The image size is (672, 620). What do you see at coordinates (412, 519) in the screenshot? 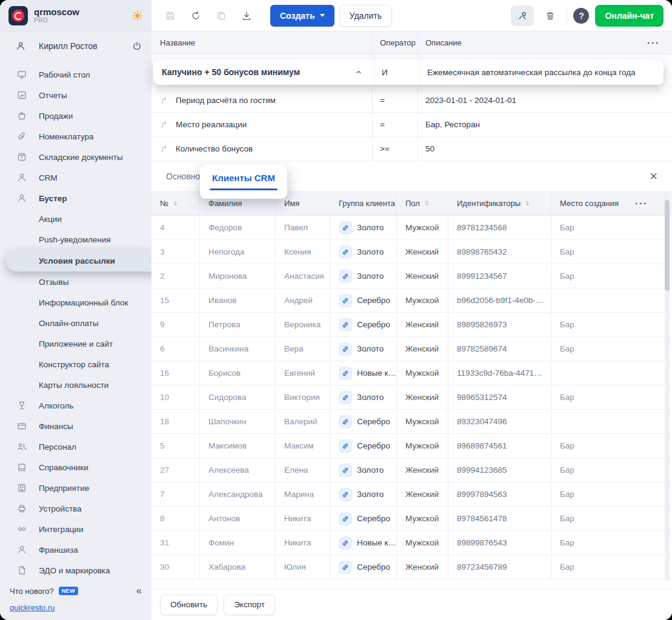
I see `table-row: 8 Антонов Никита Серебро Мужской 8978456…` at bounding box center [412, 519].